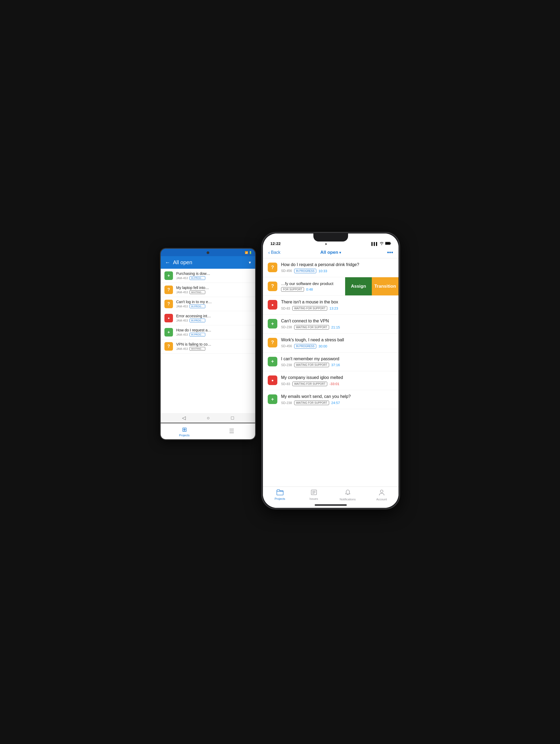  I want to click on back-button: ‹ Back, so click(294, 253).